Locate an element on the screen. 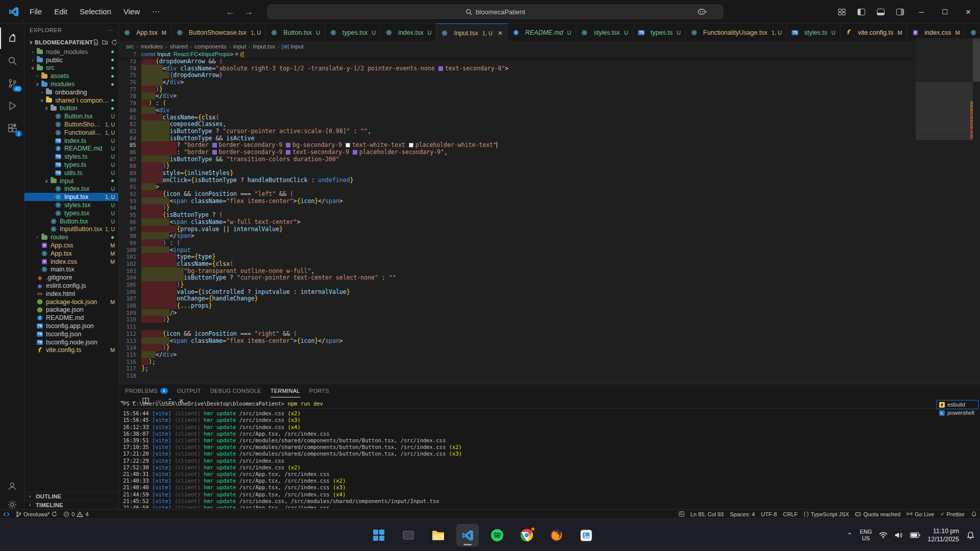 The width and height of the screenshot is (980, 551). battery-icon is located at coordinates (915, 535).